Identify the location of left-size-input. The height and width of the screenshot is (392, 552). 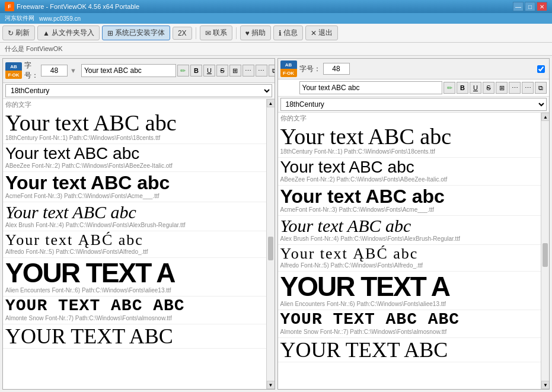
(55, 71).